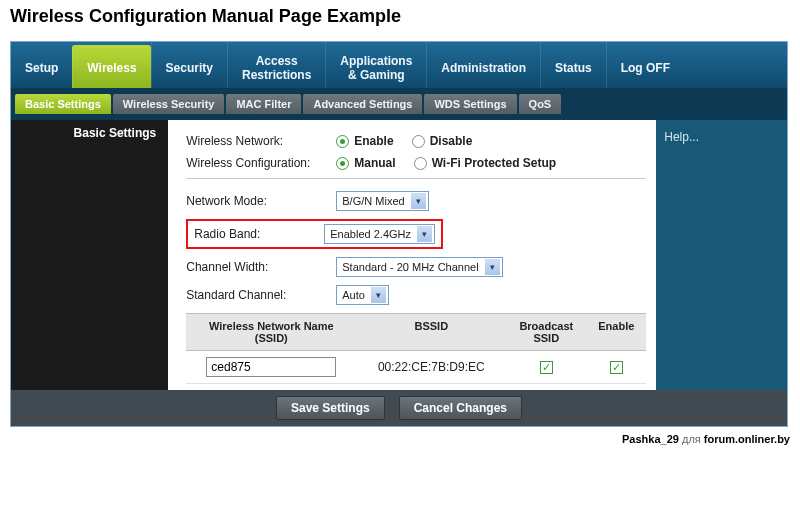 The height and width of the screenshot is (515, 800). What do you see at coordinates (416, 178) in the screenshot?
I see `divider` at bounding box center [416, 178].